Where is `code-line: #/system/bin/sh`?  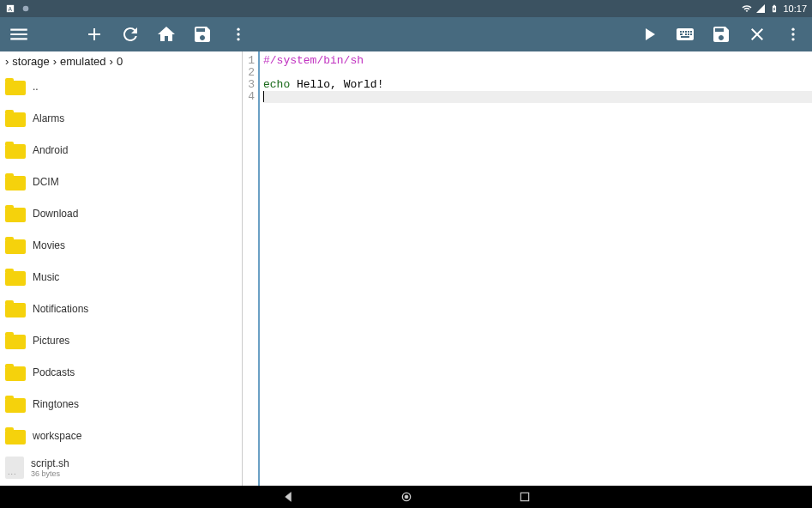 code-line: #/system/bin/sh is located at coordinates (538, 61).